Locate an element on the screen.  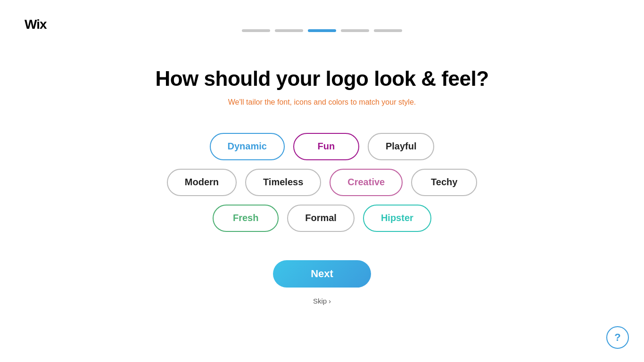
style-btn-fun: Fun is located at coordinates (326, 147).